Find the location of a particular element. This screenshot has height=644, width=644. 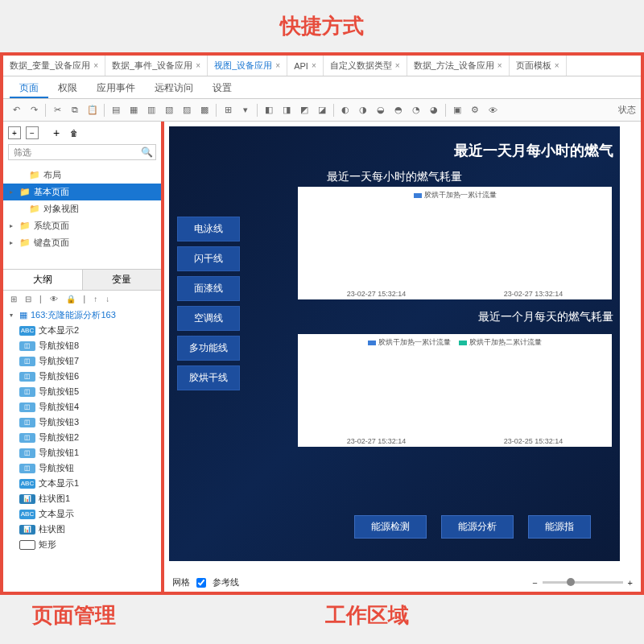

zoom-slider: − + is located at coordinates (440, 583).